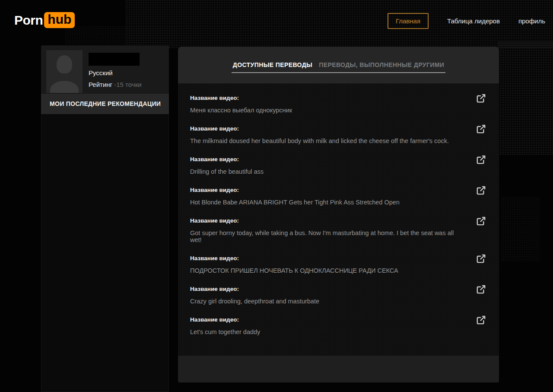  I want to click on logo-text-hub: hub, so click(60, 20).